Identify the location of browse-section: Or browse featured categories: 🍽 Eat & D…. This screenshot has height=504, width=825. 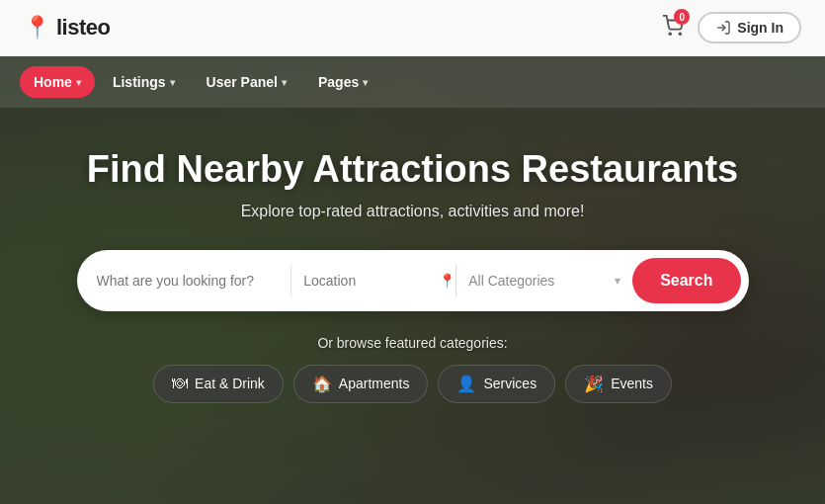
(413, 370).